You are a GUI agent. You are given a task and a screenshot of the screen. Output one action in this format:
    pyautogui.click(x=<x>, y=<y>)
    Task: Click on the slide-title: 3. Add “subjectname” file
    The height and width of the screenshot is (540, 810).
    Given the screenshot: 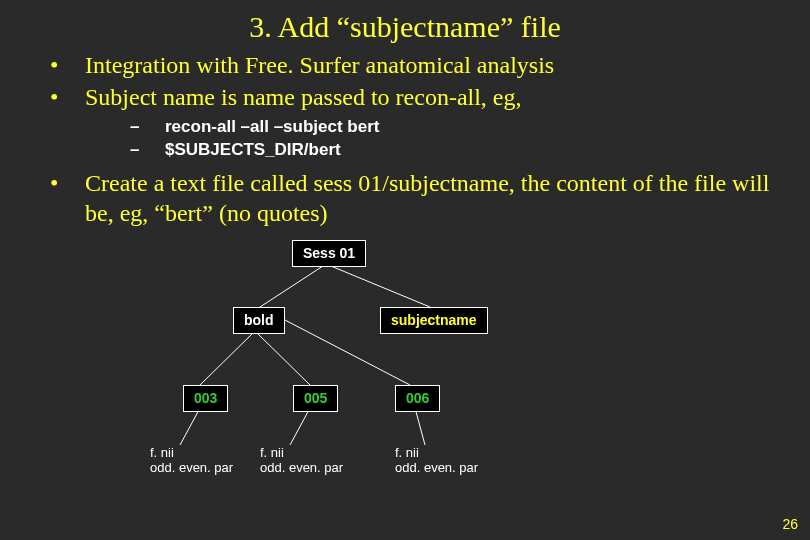 What is the action you would take?
    pyautogui.click(x=405, y=25)
    